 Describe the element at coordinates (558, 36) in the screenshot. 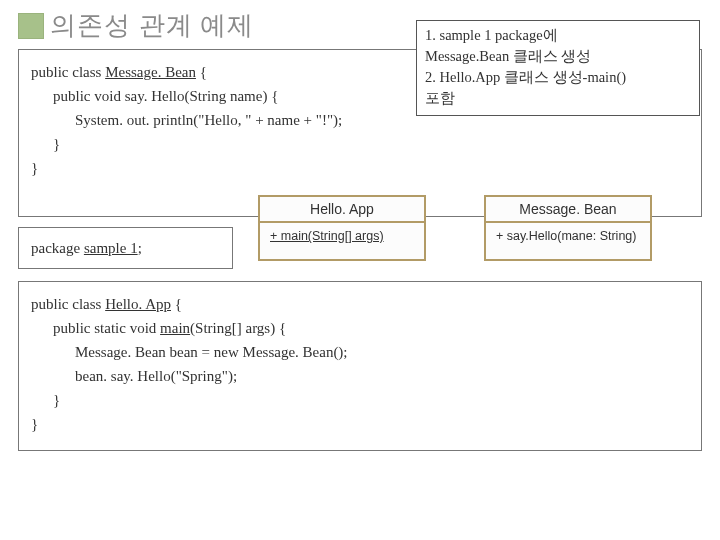

I see `note-line: 1. sample 1 package에` at that location.